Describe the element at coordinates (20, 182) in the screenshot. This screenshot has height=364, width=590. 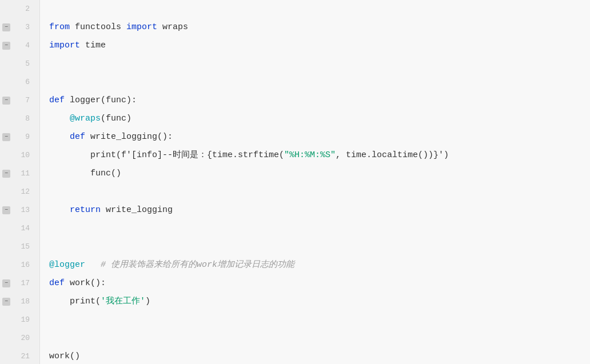
I see `line-gutter: 2−3−456−78−910−1112−13141516−17−18192021` at that location.